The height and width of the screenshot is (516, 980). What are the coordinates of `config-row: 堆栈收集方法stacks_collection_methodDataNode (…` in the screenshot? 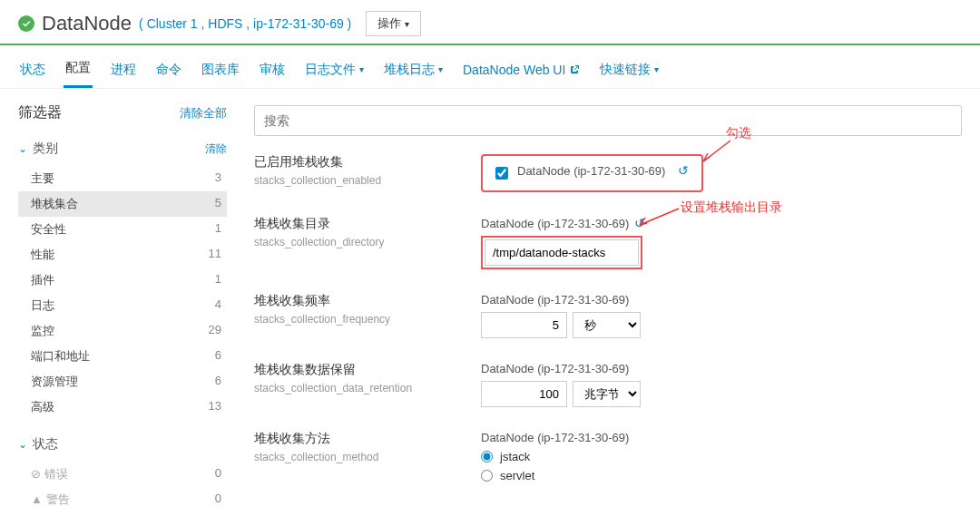 It's located at (608, 459).